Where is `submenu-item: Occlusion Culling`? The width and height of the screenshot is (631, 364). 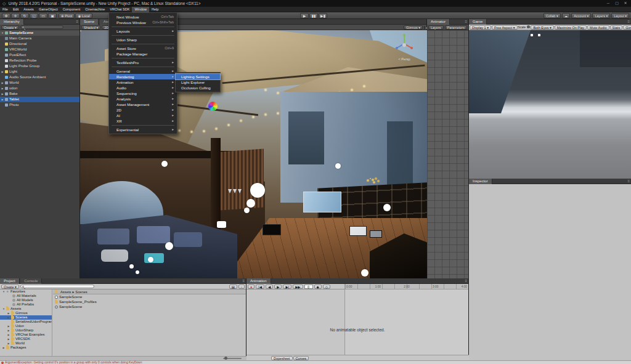 submenu-item: Occlusion Culling is located at coordinates (198, 87).